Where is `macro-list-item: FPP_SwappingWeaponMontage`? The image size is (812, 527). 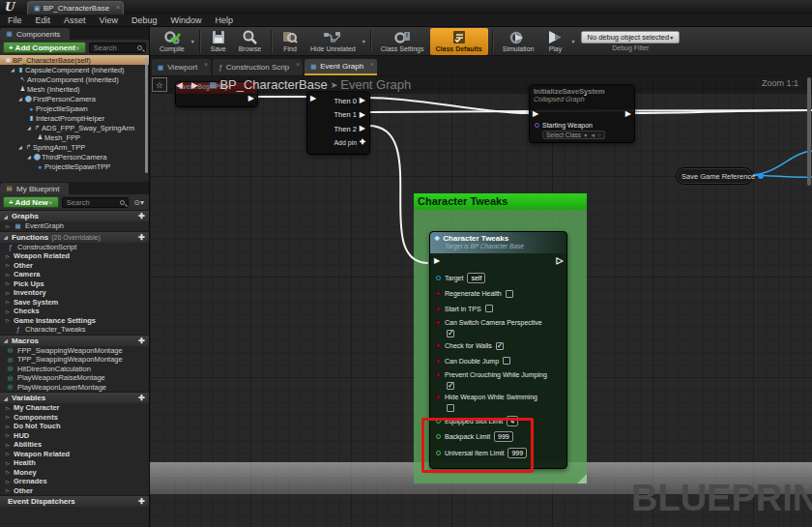
macro-list-item: FPP_SwappingWeaponMontage is located at coordinates (74, 351).